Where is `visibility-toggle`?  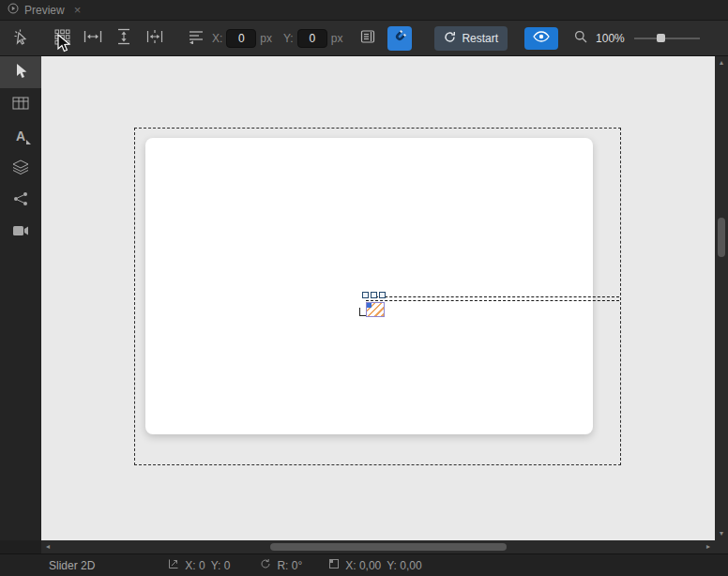
visibility-toggle is located at coordinates (541, 38).